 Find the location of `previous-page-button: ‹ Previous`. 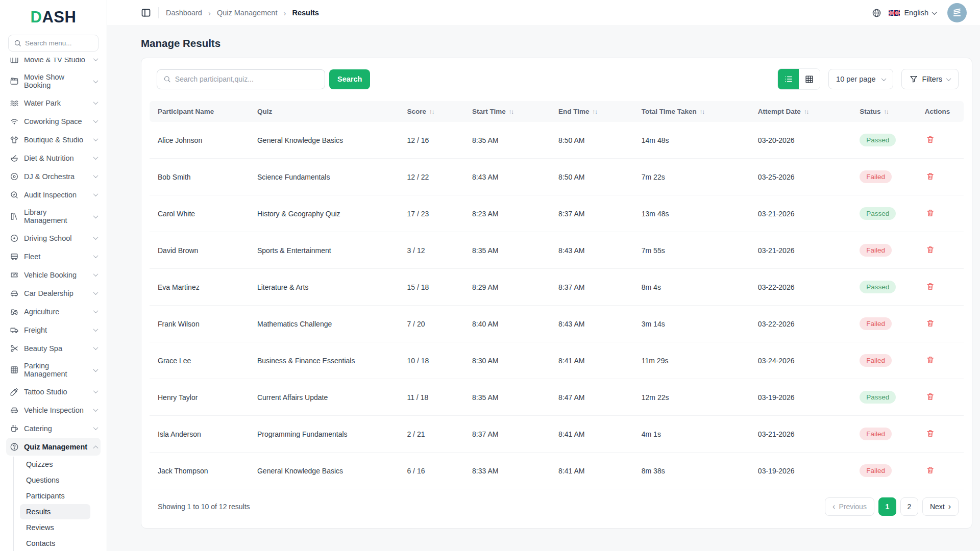

previous-page-button: ‹ Previous is located at coordinates (849, 507).